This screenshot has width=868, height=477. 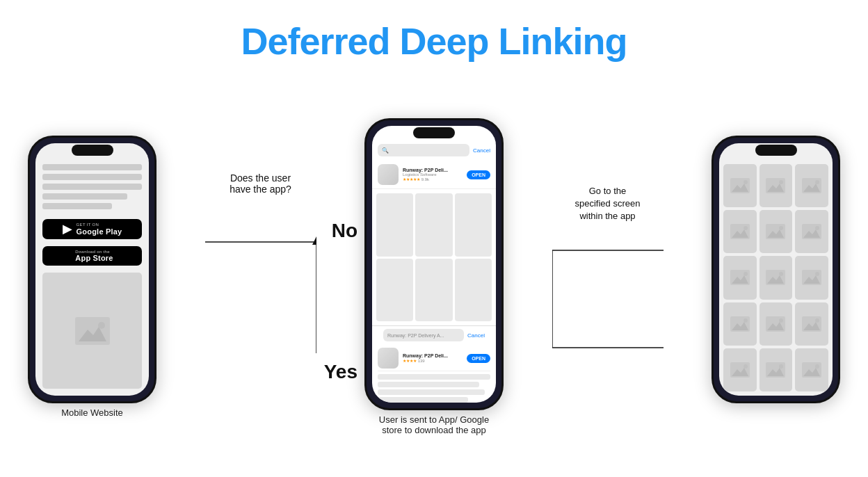 I want to click on app-result-row-1: Runway: P2P Deli... Logistics Software ★…, so click(x=434, y=175).